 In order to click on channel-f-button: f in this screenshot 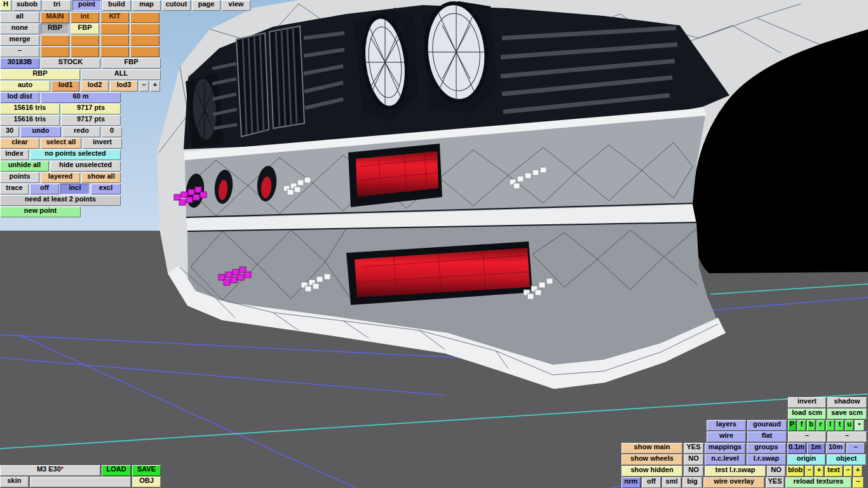, I will do `click(802, 426)`.